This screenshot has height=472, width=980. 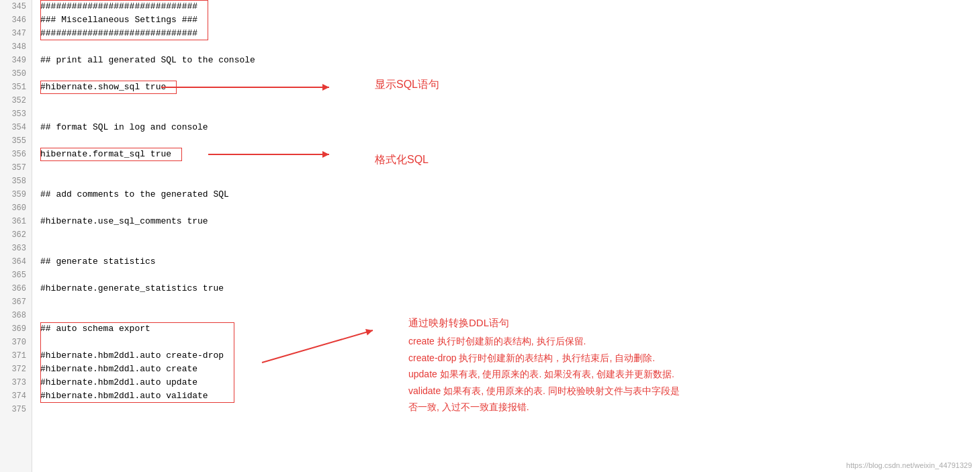 I want to click on code-line: #hibernate.generate_statistics true, so click(x=510, y=289).